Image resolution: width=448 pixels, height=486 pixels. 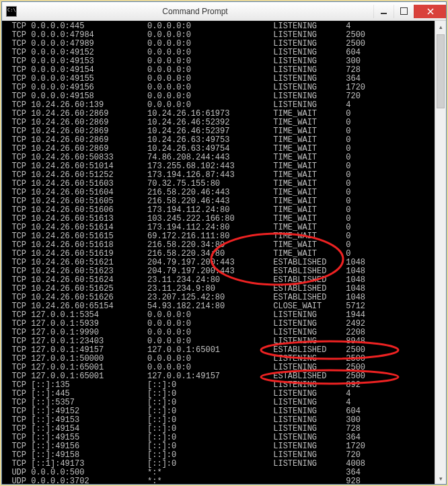 What do you see at coordinates (210, 464) in the screenshot?
I see `col-remote: [::]:0` at bounding box center [210, 464].